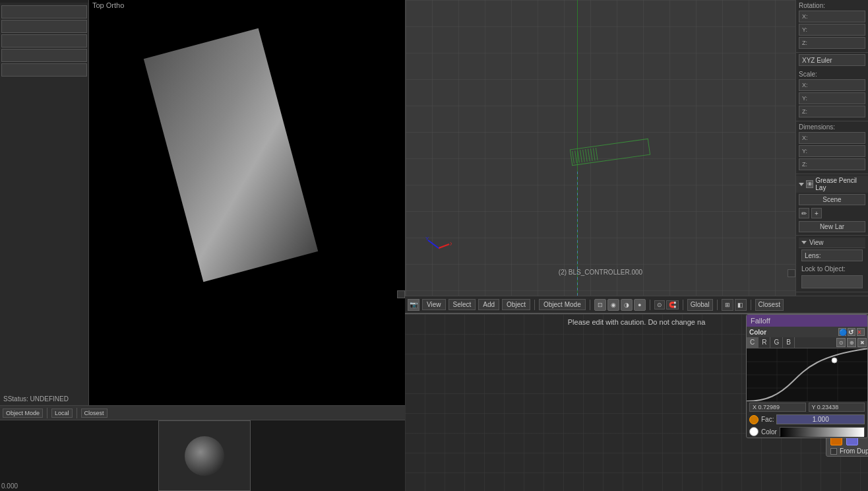  I want to click on overlay-buttons: ⊞ ◧, so click(734, 305).